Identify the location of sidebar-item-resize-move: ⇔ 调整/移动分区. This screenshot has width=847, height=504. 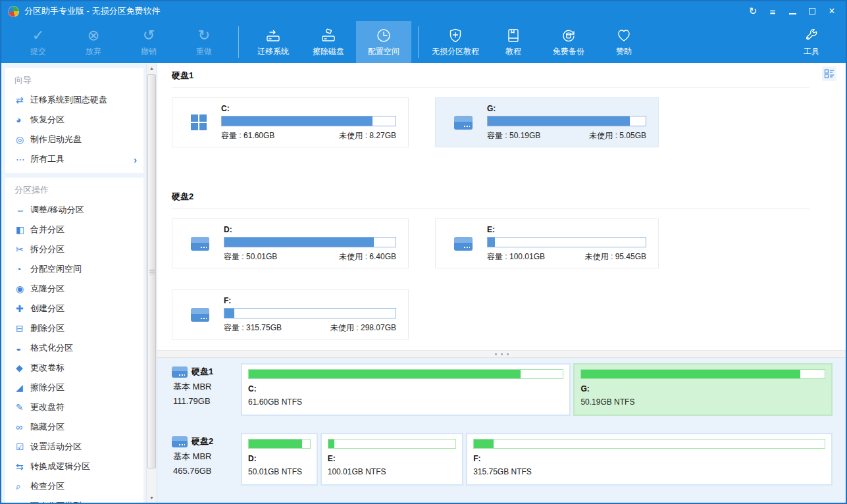
(74, 210).